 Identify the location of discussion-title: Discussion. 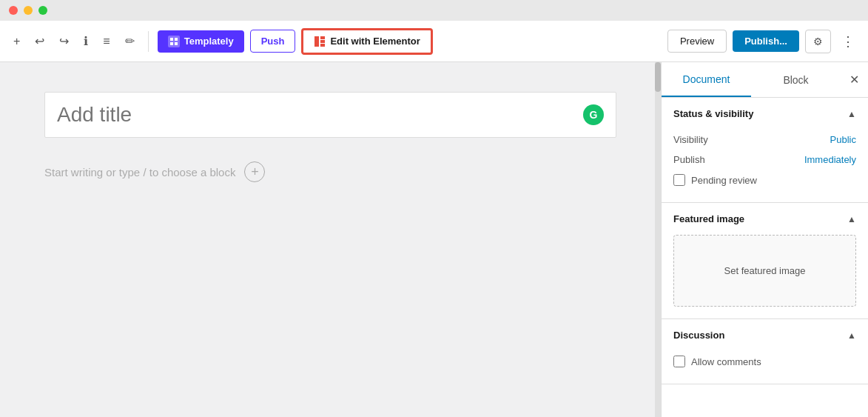
(699, 335).